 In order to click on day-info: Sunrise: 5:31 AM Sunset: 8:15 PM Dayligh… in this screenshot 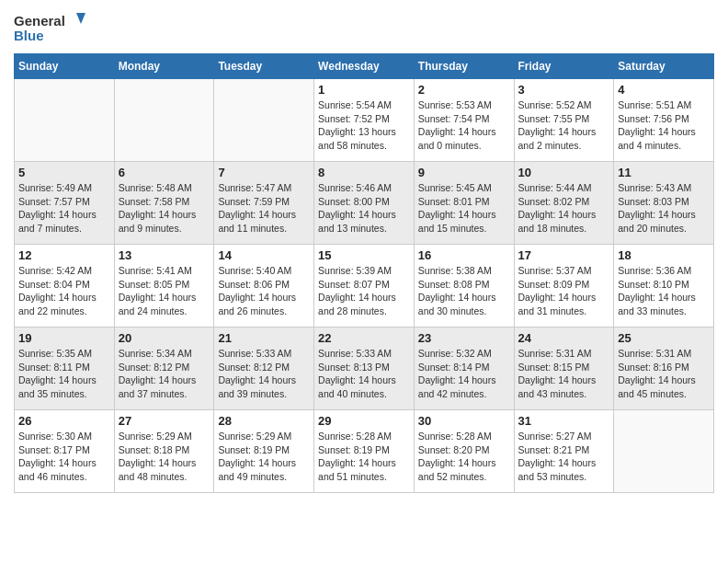, I will do `click(564, 373)`.